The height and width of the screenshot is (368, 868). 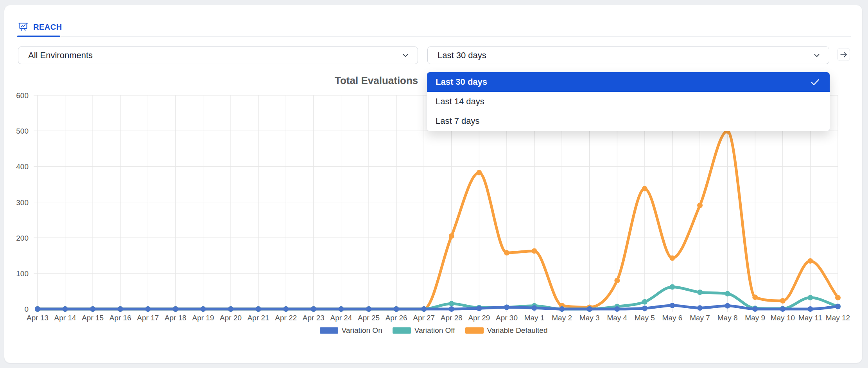 What do you see at coordinates (590, 318) in the screenshot?
I see `x-axis-label: May 3` at bounding box center [590, 318].